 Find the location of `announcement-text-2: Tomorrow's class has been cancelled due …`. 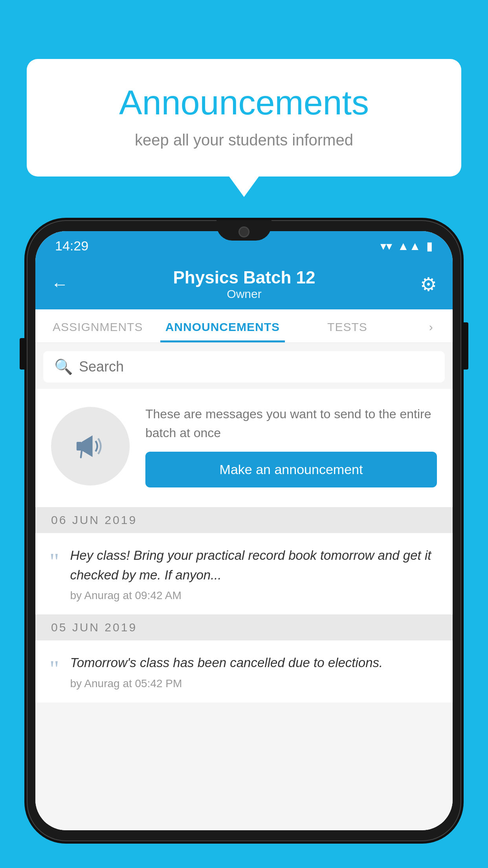

announcement-text-2: Tomorrow's class has been cancelled due … is located at coordinates (255, 663).